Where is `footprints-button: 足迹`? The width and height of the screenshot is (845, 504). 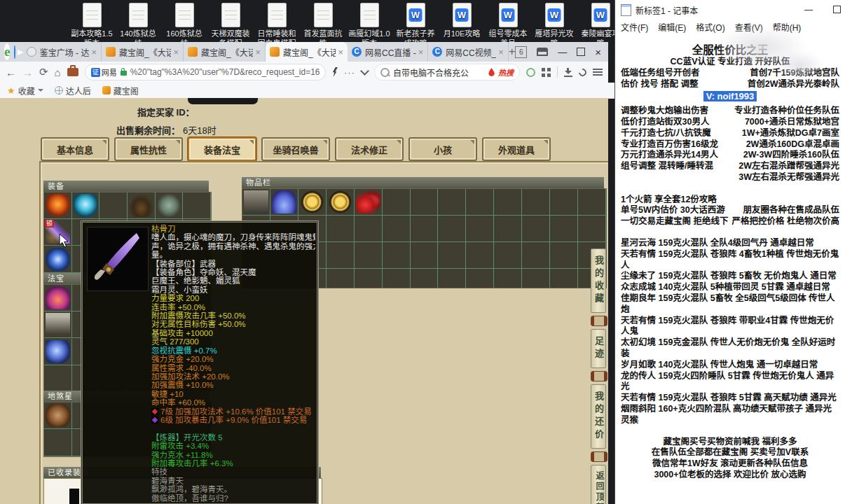 footprints-button: 足迹 is located at coordinates (598, 349).